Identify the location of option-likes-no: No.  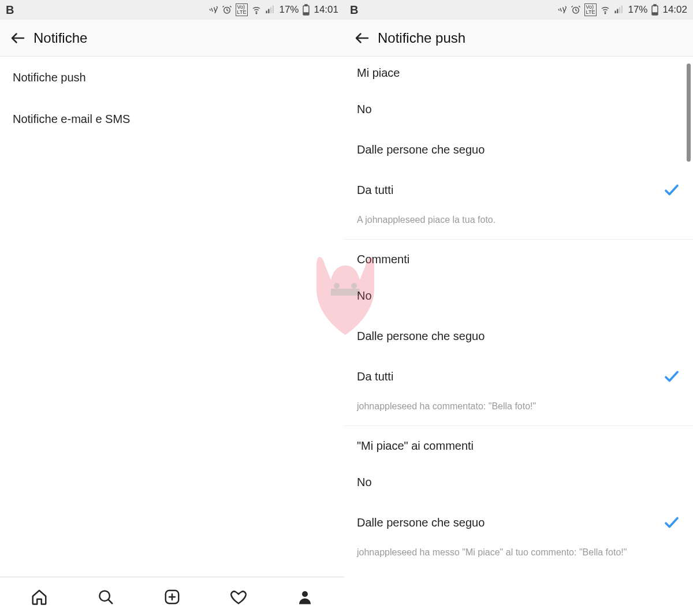
(519, 109).